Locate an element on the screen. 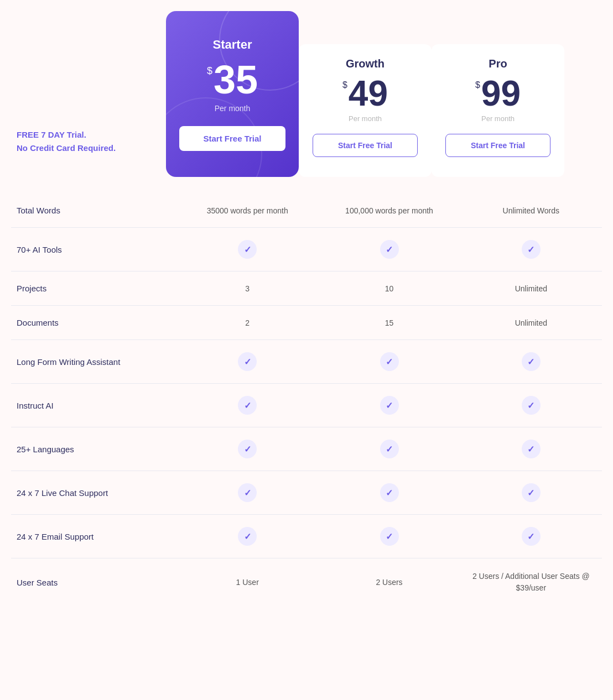 The image size is (613, 700). feature-starter-8: ✓ is located at coordinates (247, 536).